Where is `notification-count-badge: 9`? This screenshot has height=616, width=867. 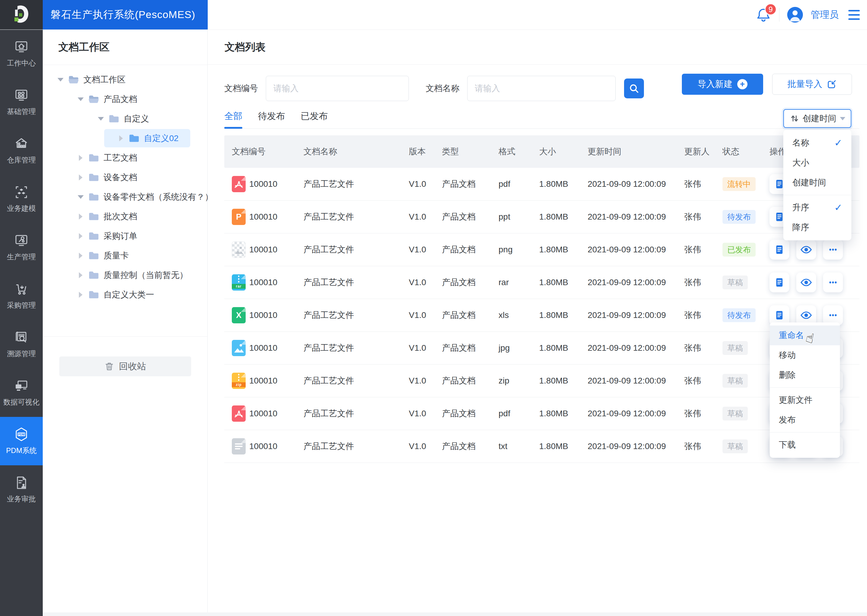
notification-count-badge: 9 is located at coordinates (771, 9).